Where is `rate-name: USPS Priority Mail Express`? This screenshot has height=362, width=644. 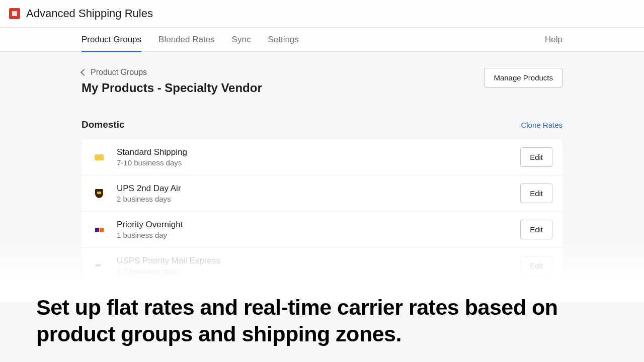 rate-name: USPS Priority Mail Express is located at coordinates (318, 261).